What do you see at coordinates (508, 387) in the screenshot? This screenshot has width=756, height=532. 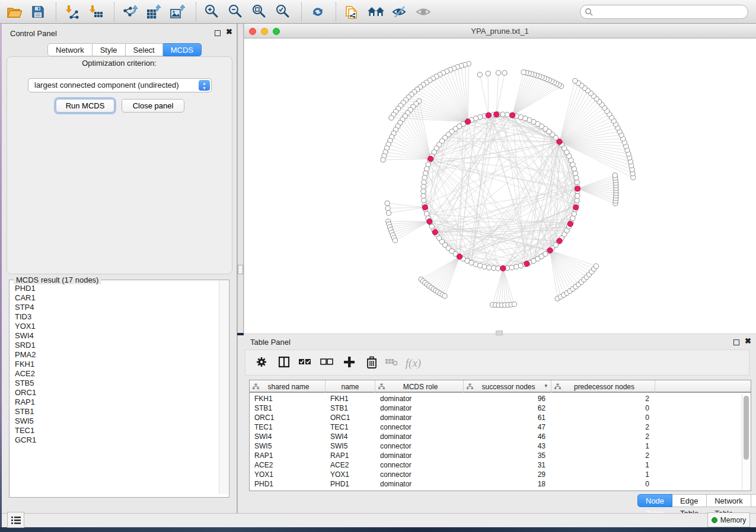 I see `column-label: successor nodes` at bounding box center [508, 387].